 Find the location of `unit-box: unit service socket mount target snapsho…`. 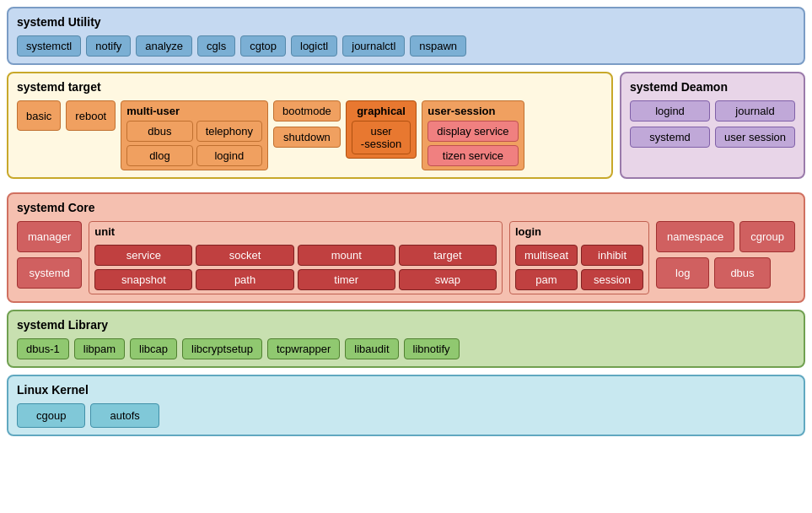

unit-box: unit service socket mount target snapsho… is located at coordinates (295, 258).